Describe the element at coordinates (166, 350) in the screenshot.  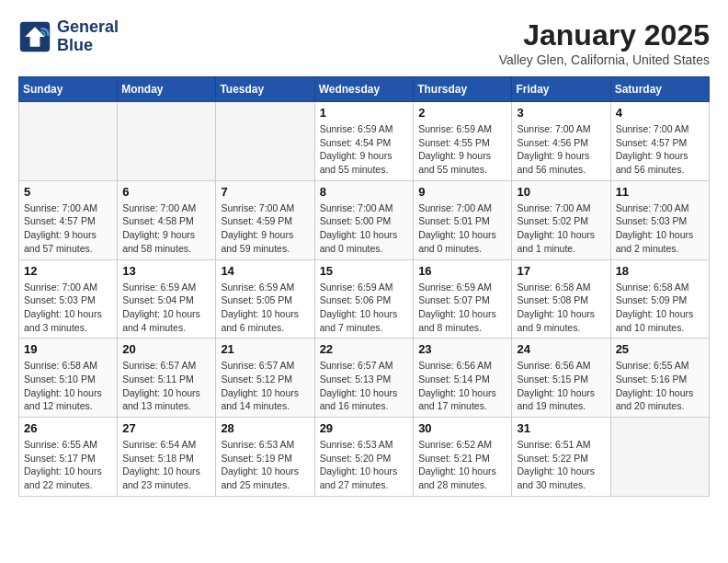
I see `day-number: 20` at that location.